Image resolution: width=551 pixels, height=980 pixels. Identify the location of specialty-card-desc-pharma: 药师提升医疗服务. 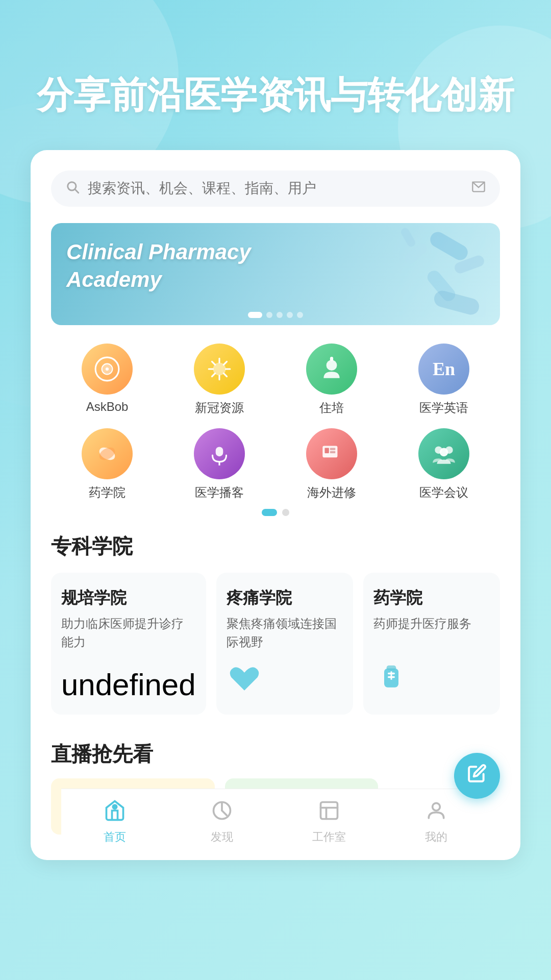
(432, 624).